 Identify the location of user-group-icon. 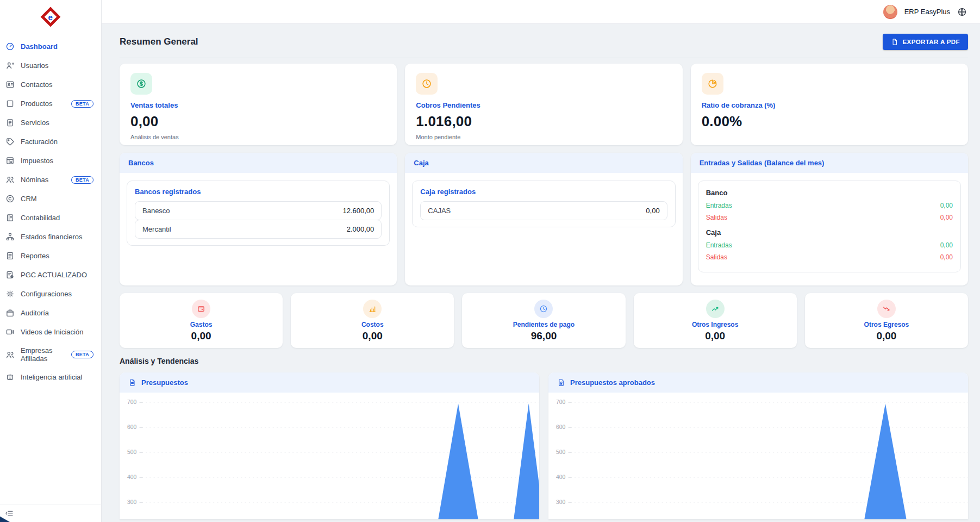
(10, 355).